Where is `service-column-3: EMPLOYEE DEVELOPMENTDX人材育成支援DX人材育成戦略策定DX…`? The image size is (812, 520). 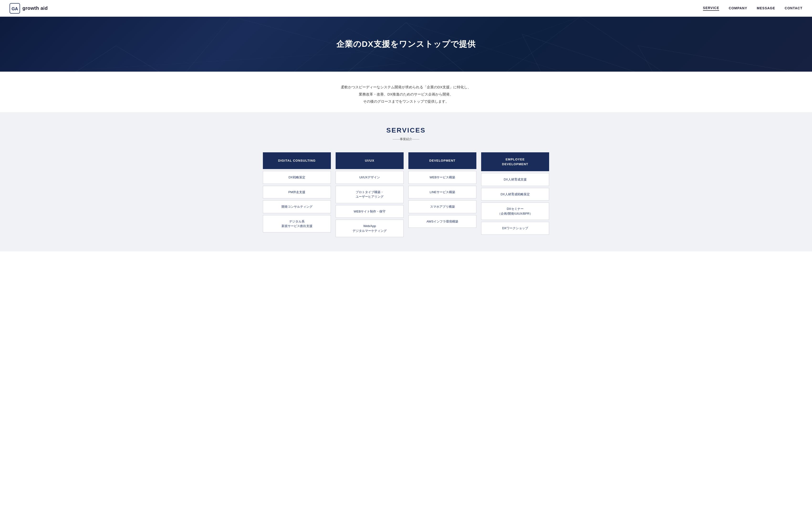
service-column-3: EMPLOYEE DEVELOPMENTDX人材育成支援DX人材育成戦略策定DX… is located at coordinates (515, 194).